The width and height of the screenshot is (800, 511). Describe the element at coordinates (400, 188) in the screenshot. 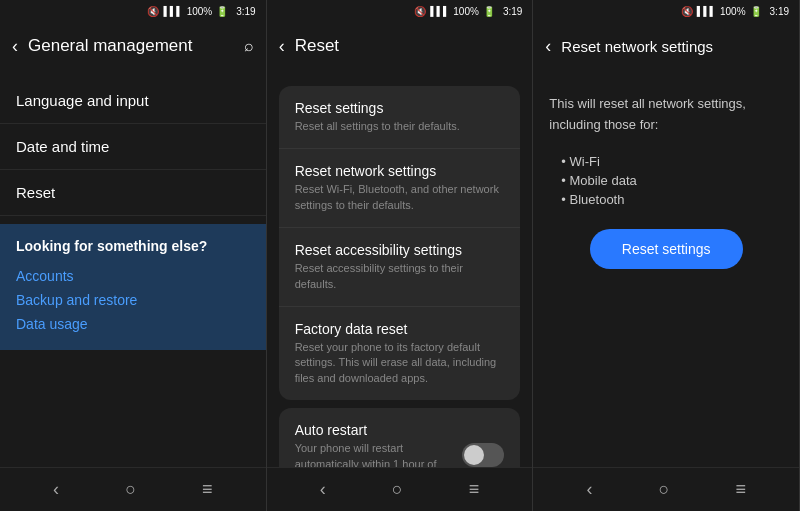

I see `reset-network-item: Reset network settings Reset Wi-Fi, Blue…` at that location.